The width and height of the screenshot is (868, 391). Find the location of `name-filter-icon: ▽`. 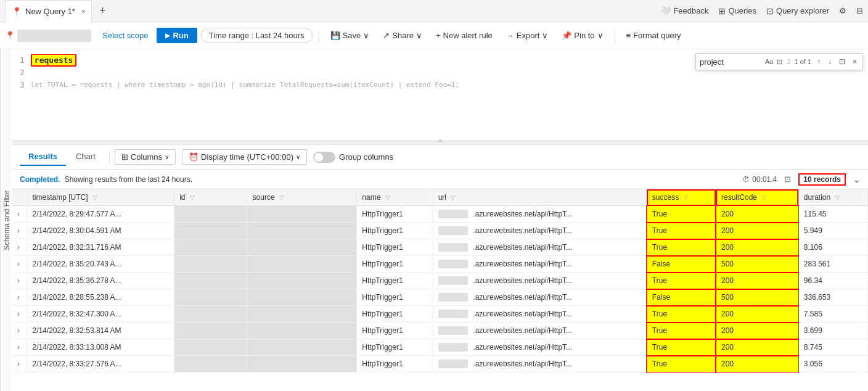

name-filter-icon: ▽ is located at coordinates (388, 197).